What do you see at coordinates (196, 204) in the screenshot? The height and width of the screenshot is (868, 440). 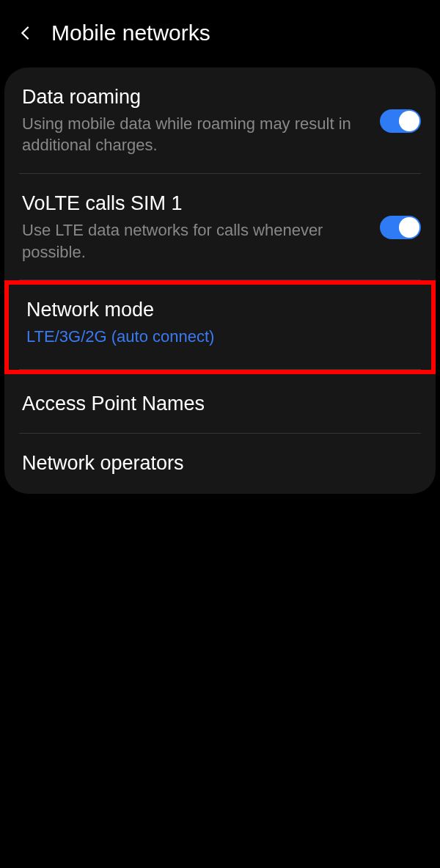 I see `volte-title: VoLTE calls SIM 1` at bounding box center [196, 204].